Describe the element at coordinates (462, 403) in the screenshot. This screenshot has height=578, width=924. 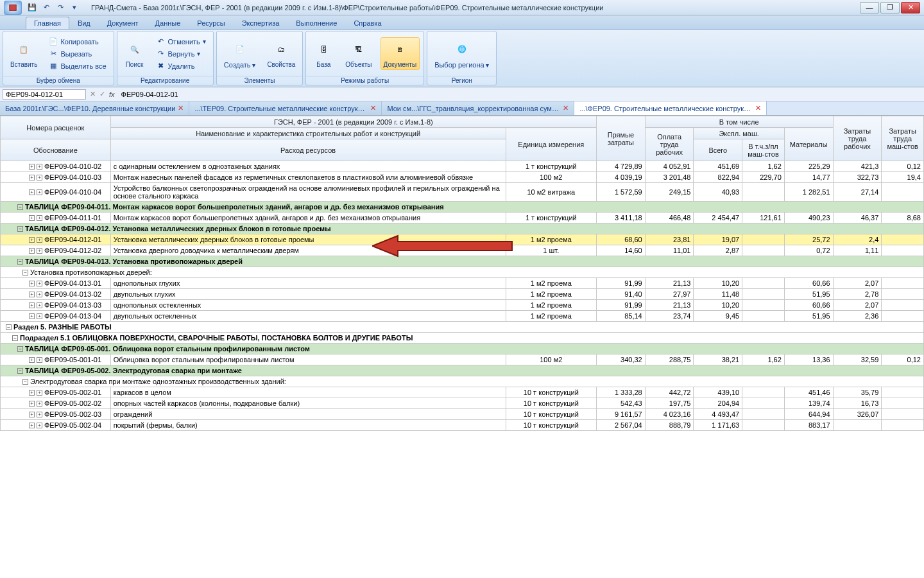
I see `table-row: ++ ФЕР09-05-002-02опорных частей каркасо…` at that location.